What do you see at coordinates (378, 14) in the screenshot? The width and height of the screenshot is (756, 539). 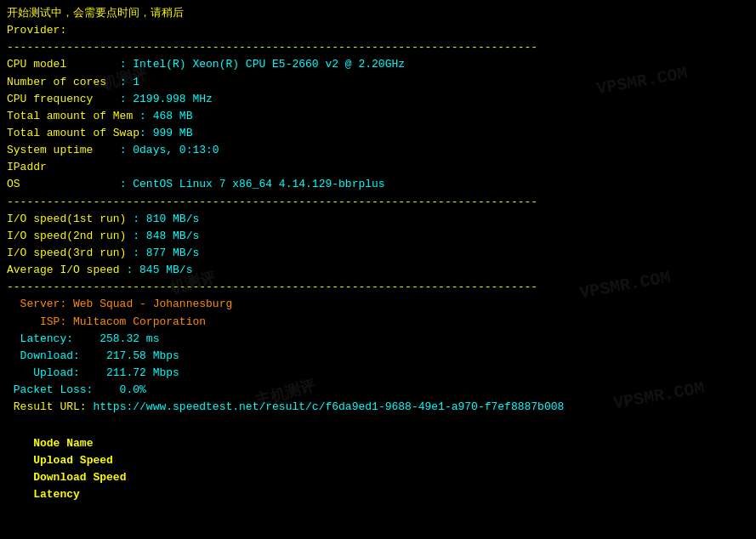 I see `header-line1: 开始测试中，会需要点时间，请稍后` at bounding box center [378, 14].